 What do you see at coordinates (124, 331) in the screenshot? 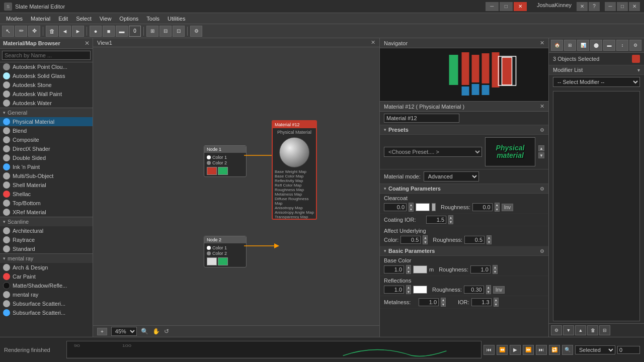
I see `zoom-select: 45%` at bounding box center [124, 331].